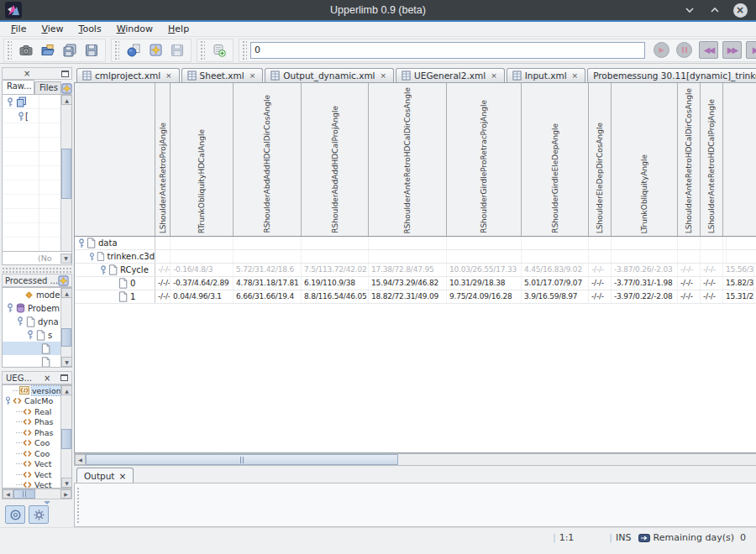  What do you see at coordinates (178, 29) in the screenshot?
I see `menu-help: Help` at bounding box center [178, 29].